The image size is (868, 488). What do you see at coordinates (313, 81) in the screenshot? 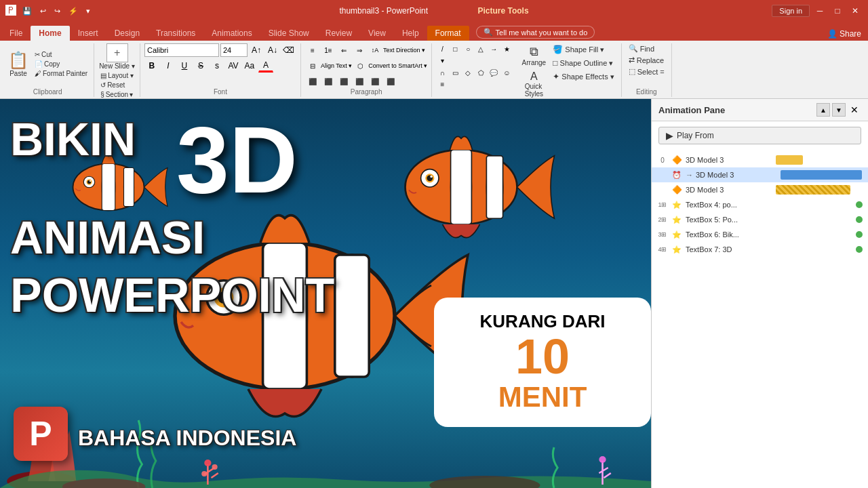
I see `align-left-button: ⬛` at bounding box center [313, 81].